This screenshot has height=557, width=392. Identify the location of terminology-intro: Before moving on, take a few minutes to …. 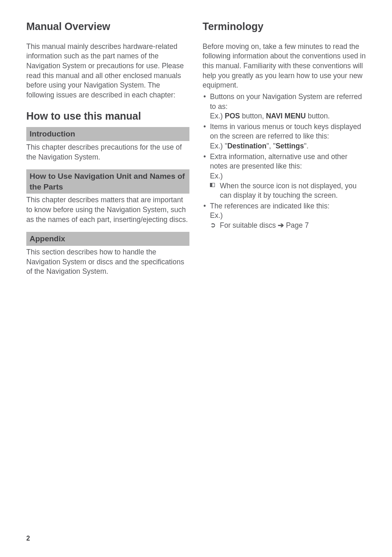
(284, 66).